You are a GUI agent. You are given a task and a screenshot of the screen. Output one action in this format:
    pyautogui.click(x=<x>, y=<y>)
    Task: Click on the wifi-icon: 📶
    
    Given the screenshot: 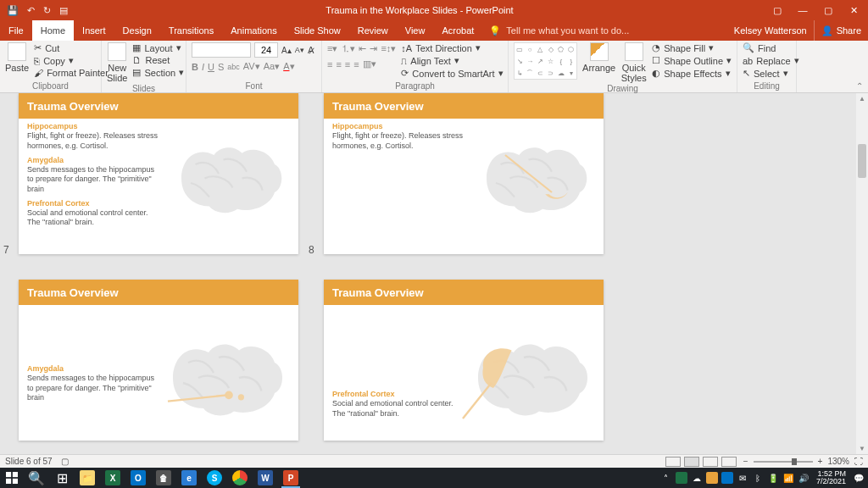 What is the action you would take?
    pyautogui.click(x=788, y=478)
    